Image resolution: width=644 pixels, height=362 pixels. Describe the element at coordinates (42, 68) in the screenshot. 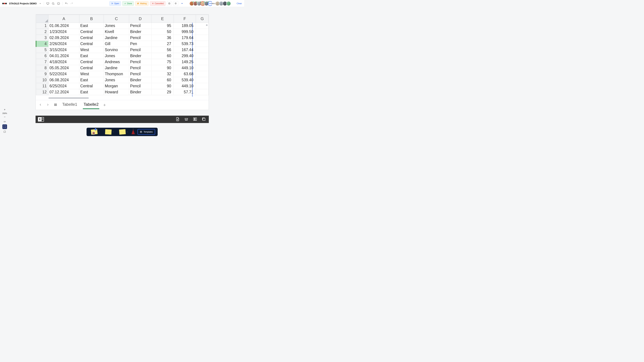

I see `row-header: 8` at that location.